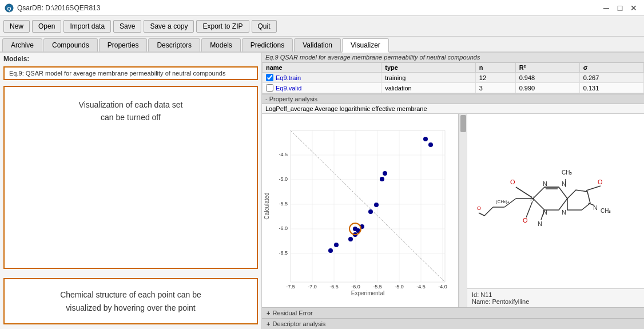  Describe the element at coordinates (22, 45) in the screenshot. I see `tab-archive: Archive` at that location.